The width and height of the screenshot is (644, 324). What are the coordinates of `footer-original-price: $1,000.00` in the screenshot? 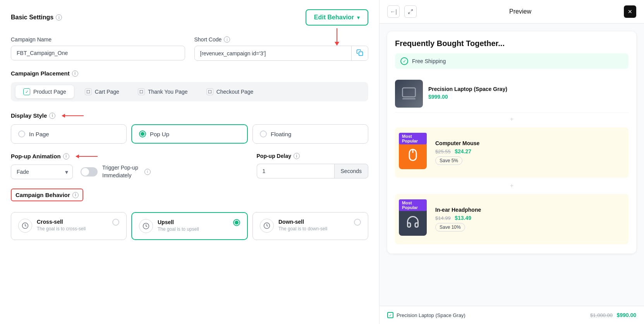 It's located at (601, 315).